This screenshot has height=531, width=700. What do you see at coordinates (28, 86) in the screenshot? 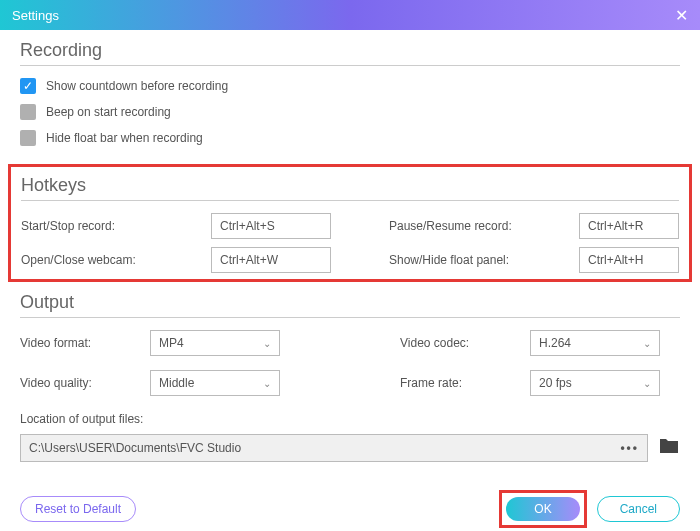
I see `checkbox-show-countdown` at bounding box center [28, 86].